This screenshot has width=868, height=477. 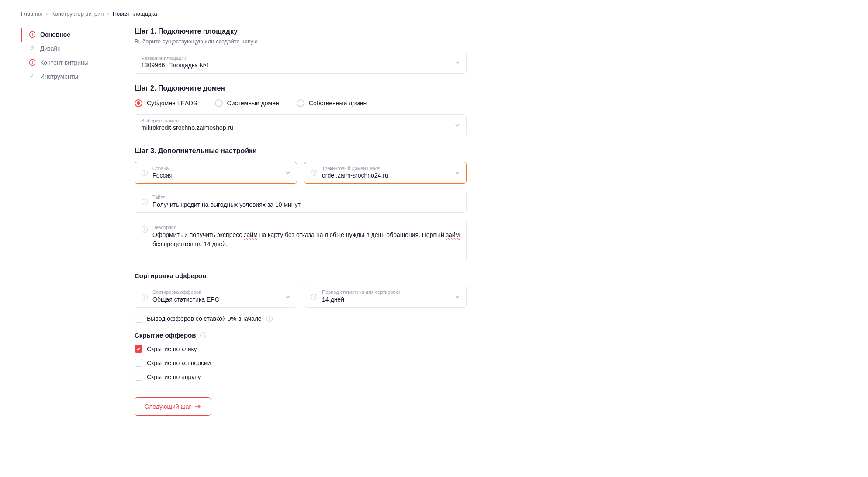 I want to click on arrow-right-icon, so click(x=198, y=407).